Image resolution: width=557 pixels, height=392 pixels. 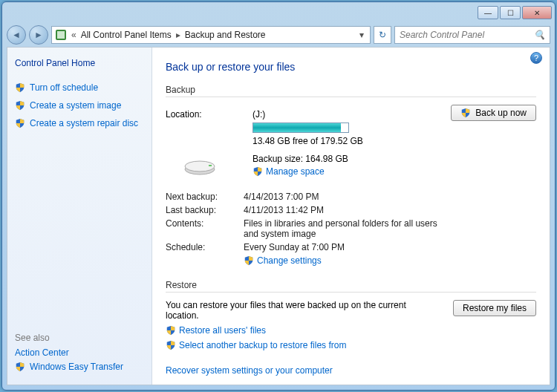 What do you see at coordinates (536, 58) in the screenshot?
I see `help-button: ?` at bounding box center [536, 58].